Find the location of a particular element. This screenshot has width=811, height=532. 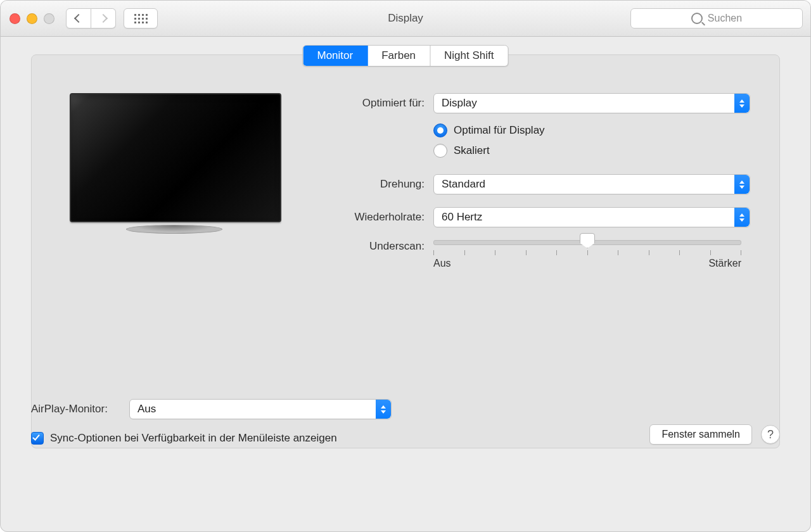

optimized-for-label: Optimiert für: is located at coordinates (375, 103).